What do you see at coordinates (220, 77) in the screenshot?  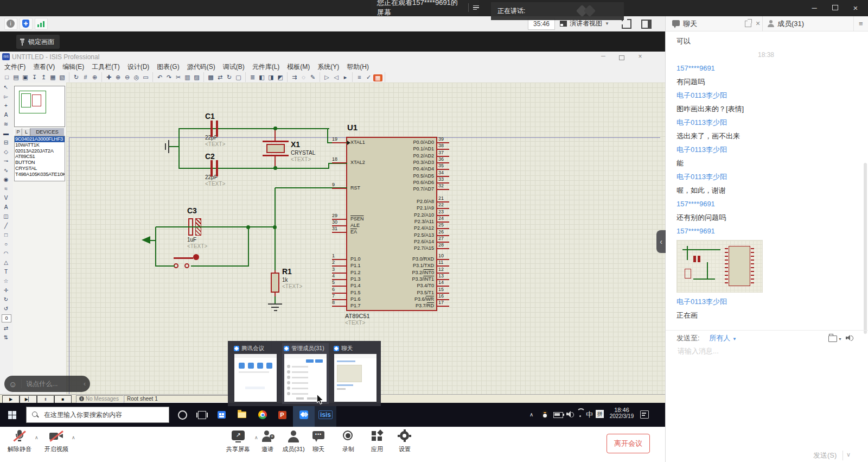 I see `block-move-icon: ⇄` at bounding box center [220, 77].